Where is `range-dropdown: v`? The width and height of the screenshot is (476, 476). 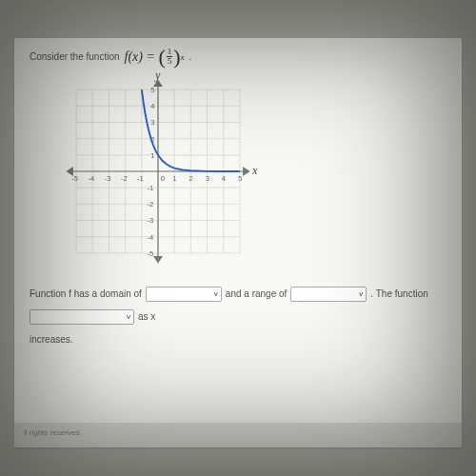 range-dropdown: v is located at coordinates (328, 294).